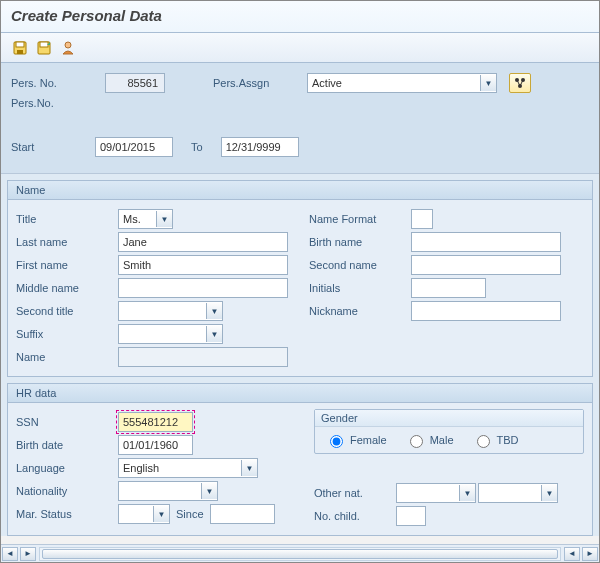  Describe the element at coordinates (486, 311) in the screenshot. I see `nickname-input` at that location.